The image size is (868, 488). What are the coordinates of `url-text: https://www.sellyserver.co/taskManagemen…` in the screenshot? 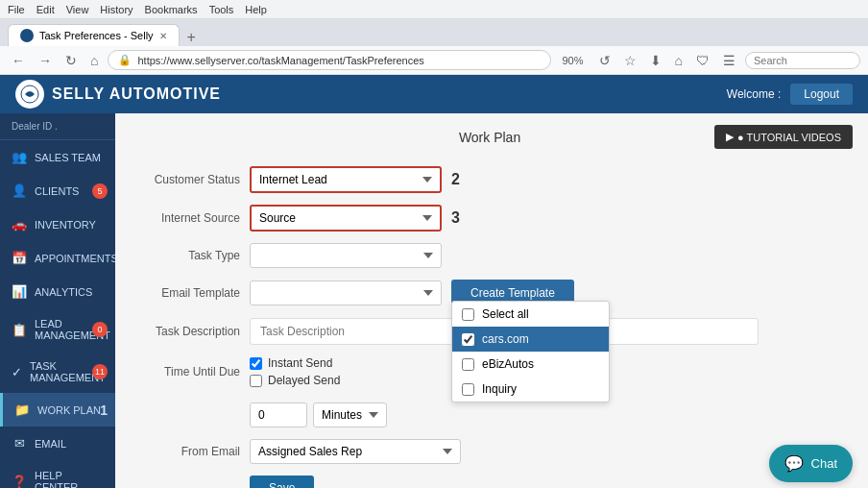 It's located at (280, 61).